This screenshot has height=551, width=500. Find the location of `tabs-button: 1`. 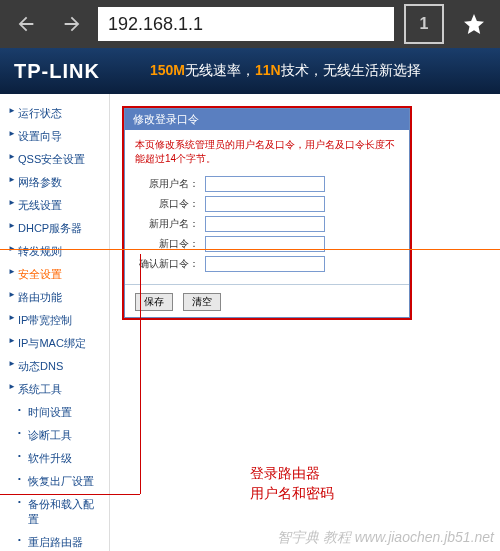

tabs-button: 1 is located at coordinates (424, 24).